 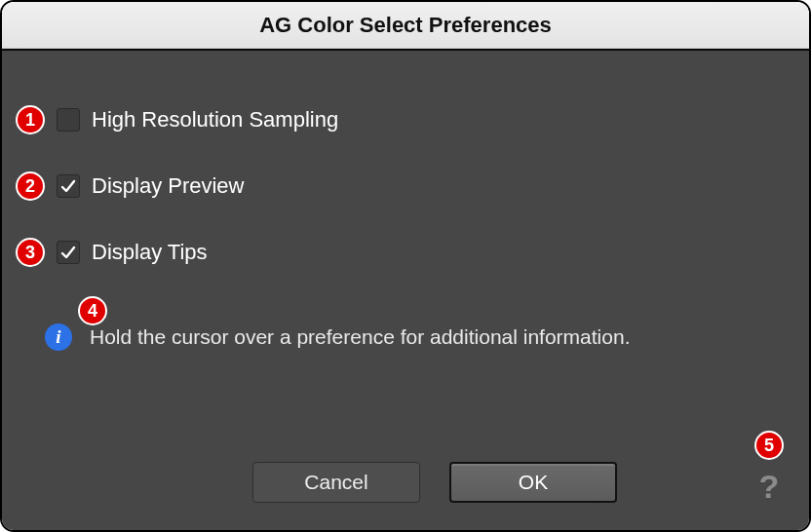 I want to click on button-row: Cancel OK, so click(x=406, y=482).